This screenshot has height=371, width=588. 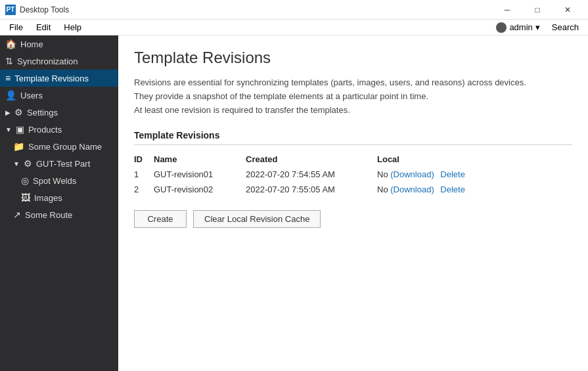 What do you see at coordinates (8, 78) in the screenshot?
I see `template-icon: ≡` at bounding box center [8, 78].